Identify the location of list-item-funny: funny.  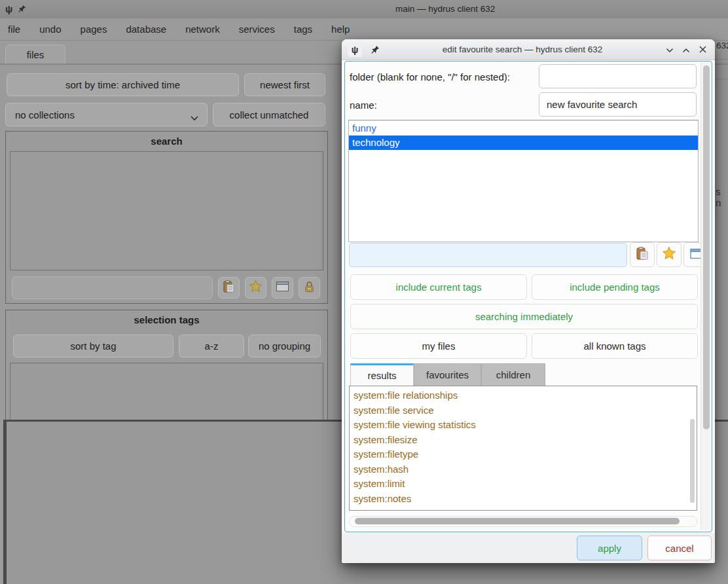
(524, 128).